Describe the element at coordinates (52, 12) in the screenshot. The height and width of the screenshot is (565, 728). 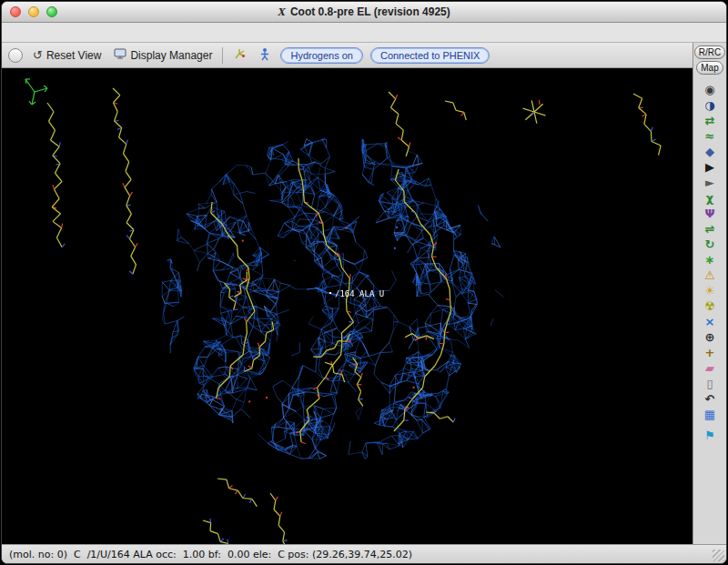
I see `zoom-button` at that location.